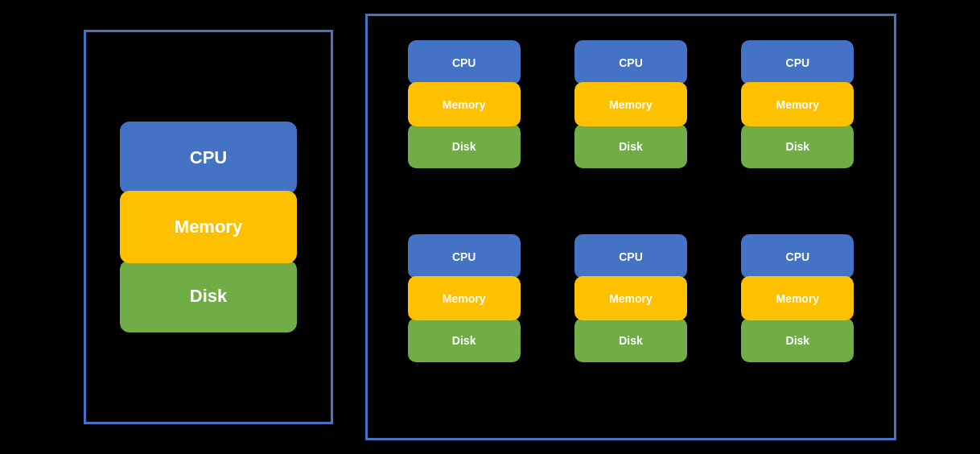 The image size is (980, 454). What do you see at coordinates (208, 227) in the screenshot?
I see `single-machine-unit: CPU Memory Disk` at bounding box center [208, 227].